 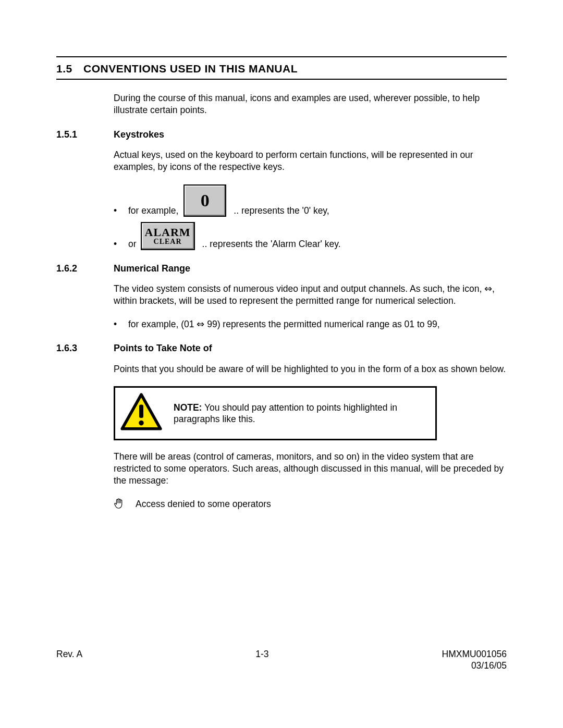 What do you see at coordinates (474, 654) in the screenshot?
I see `footer-doc: HMXMU001056` at bounding box center [474, 654].